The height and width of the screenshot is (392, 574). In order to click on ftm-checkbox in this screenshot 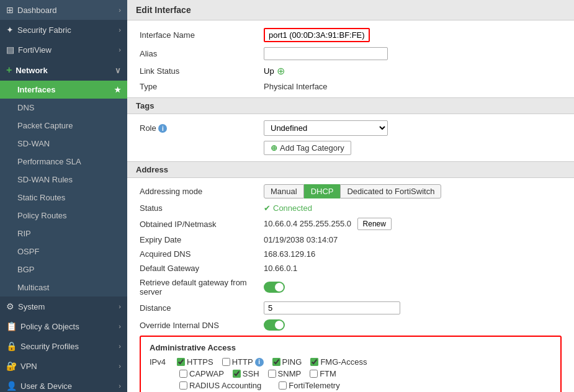, I will do `click(314, 373)`.